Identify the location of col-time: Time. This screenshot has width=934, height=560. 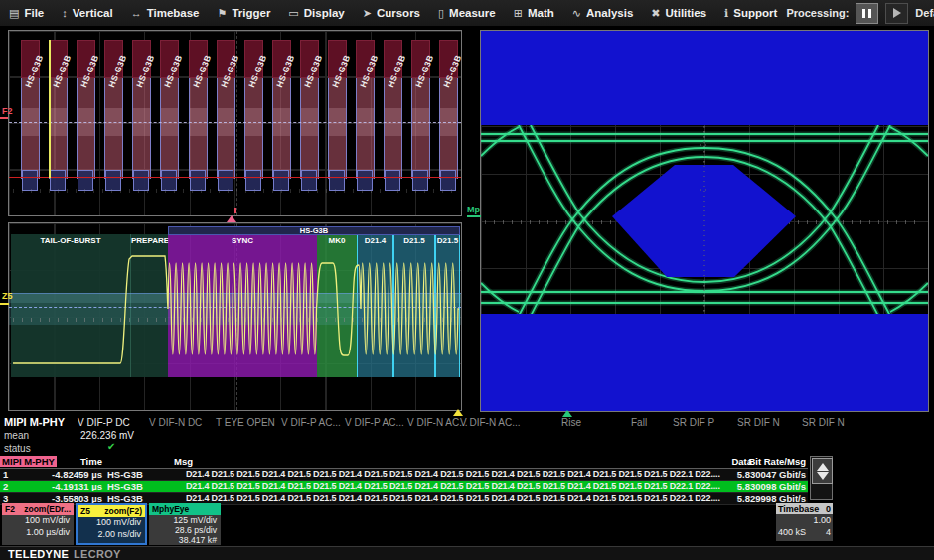
(81, 461).